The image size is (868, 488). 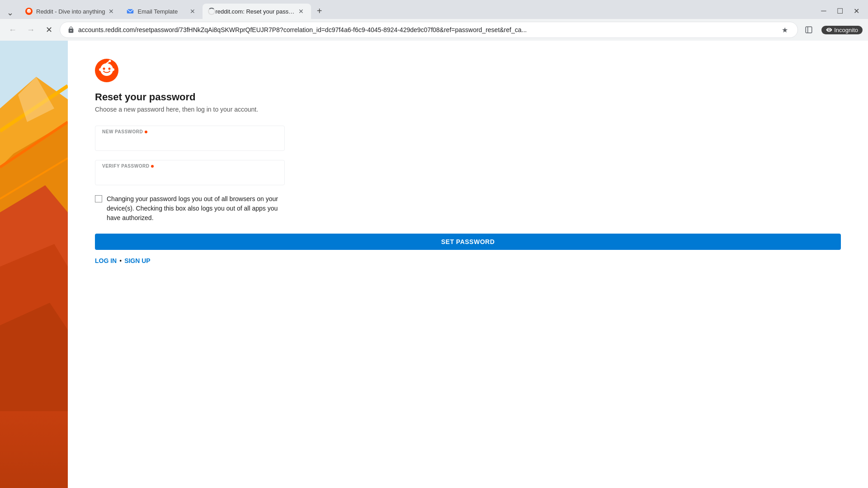 What do you see at coordinates (107, 70) in the screenshot?
I see `reddit-logo-svg` at bounding box center [107, 70].